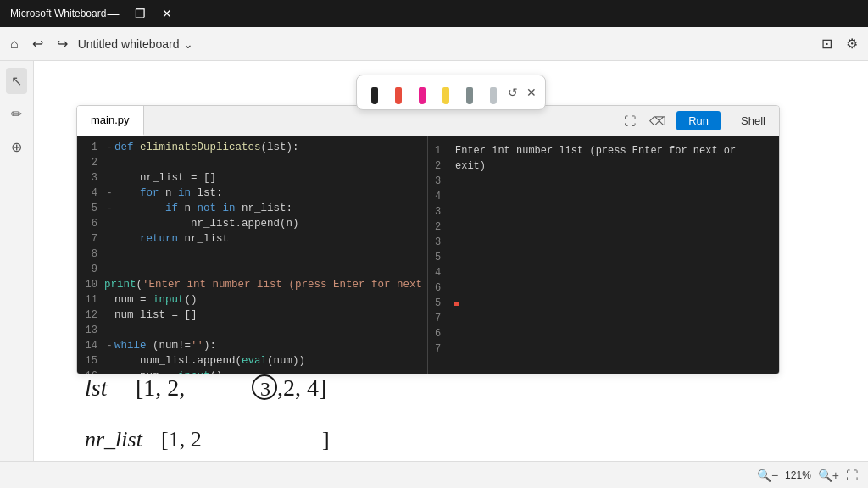  Describe the element at coordinates (839, 44) in the screenshot. I see `toolbar-right: ⊡ ⚙` at that location.